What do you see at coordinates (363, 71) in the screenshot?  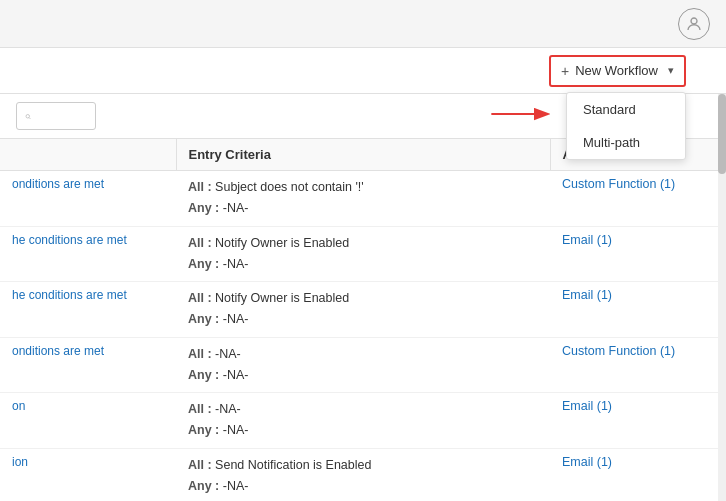 I see `button-bar: + New Workflow ▾ Standard Multi-path` at bounding box center [363, 71].